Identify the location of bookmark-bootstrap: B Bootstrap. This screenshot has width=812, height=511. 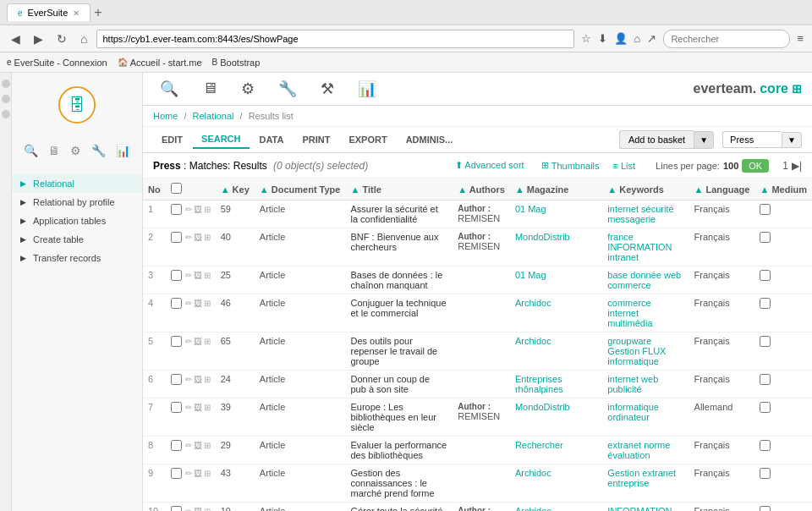
(237, 63).